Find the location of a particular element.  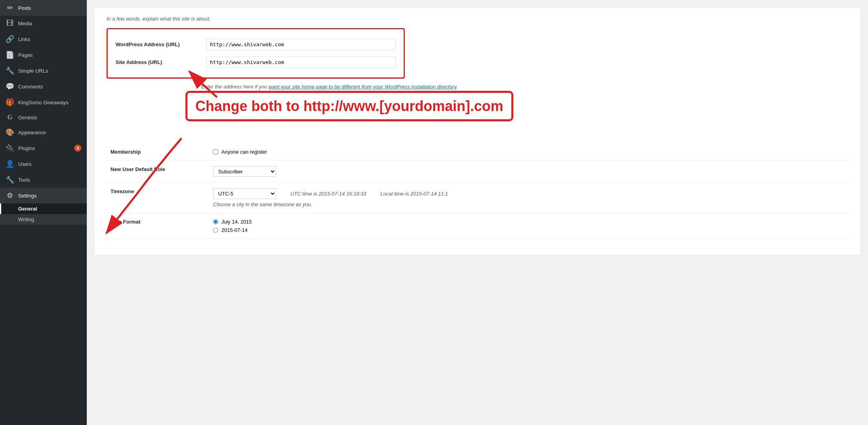

top-description: In a few words, explain what this site i… is located at coordinates (477, 19).